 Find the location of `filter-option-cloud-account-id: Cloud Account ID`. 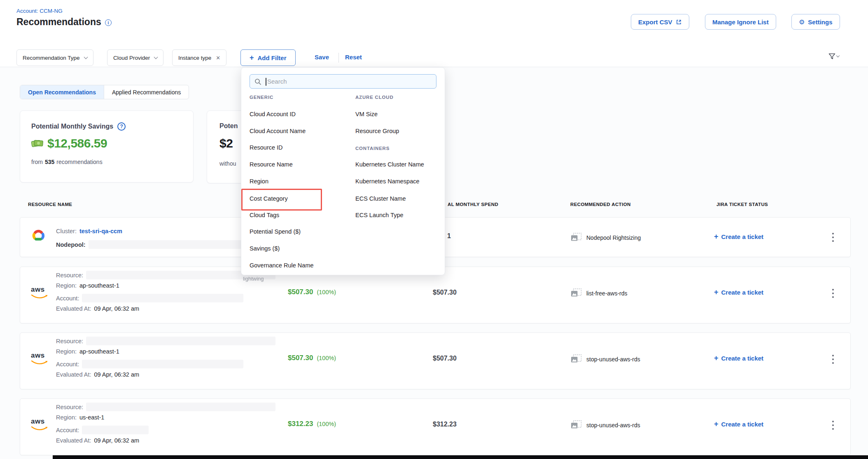

filter-option-cloud-account-id: Cloud Account ID is located at coordinates (273, 114).